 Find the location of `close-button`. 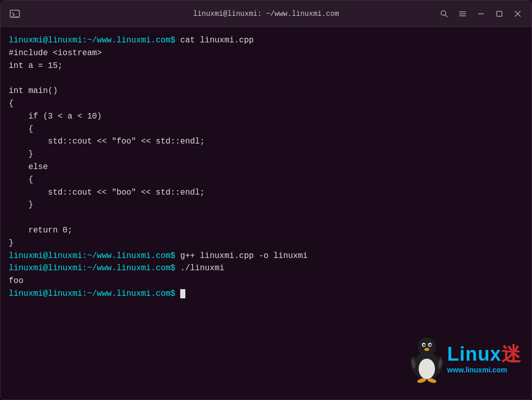

close-button is located at coordinates (518, 14).